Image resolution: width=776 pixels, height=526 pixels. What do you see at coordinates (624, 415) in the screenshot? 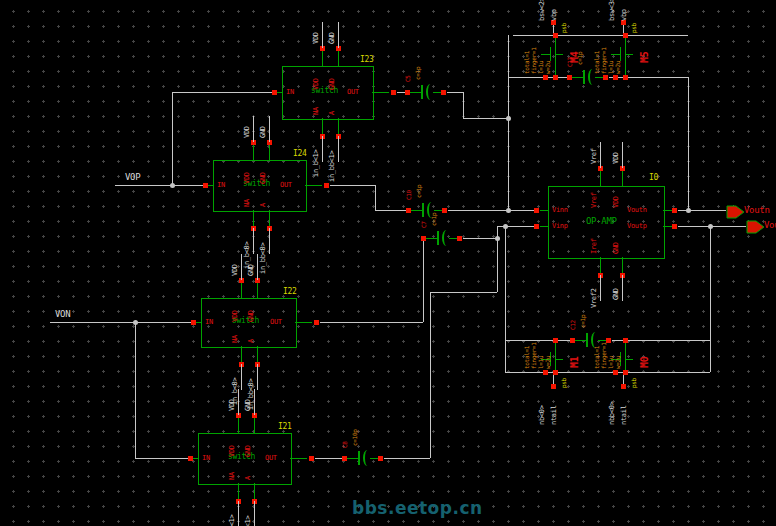
I see `net-label: ntail` at bounding box center [624, 415].